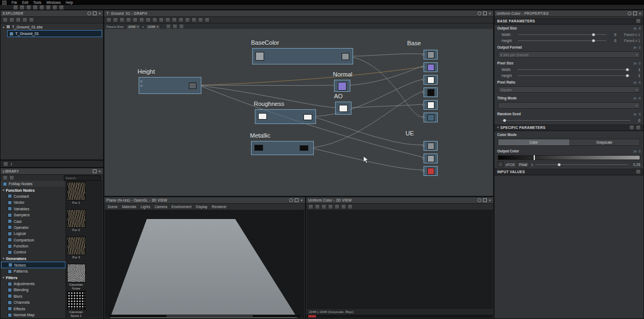 The width and height of the screenshot is (644, 319). I want to click on library-tree-item-filters: ▾Filters, so click(33, 277).